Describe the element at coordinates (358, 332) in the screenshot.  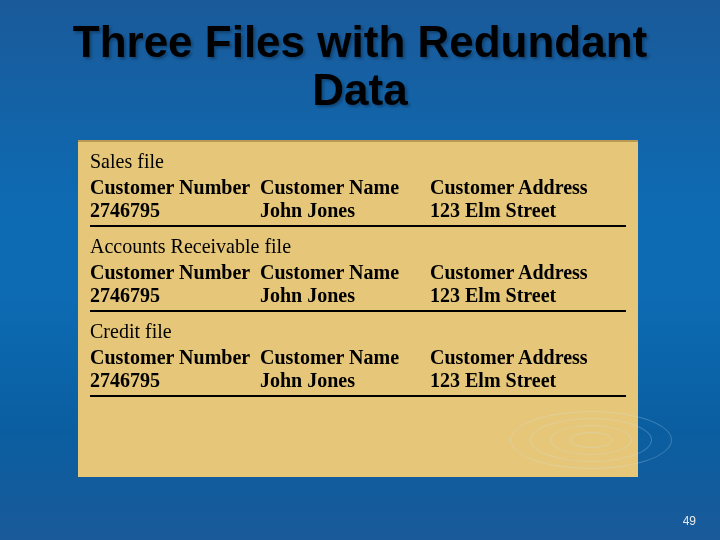
I see `file-title: Credit file` at that location.